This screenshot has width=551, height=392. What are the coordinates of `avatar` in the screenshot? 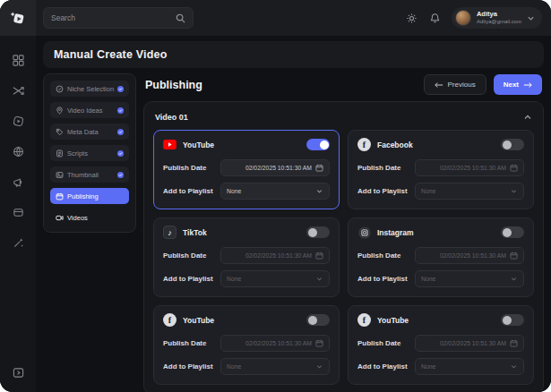 It's located at (463, 18).